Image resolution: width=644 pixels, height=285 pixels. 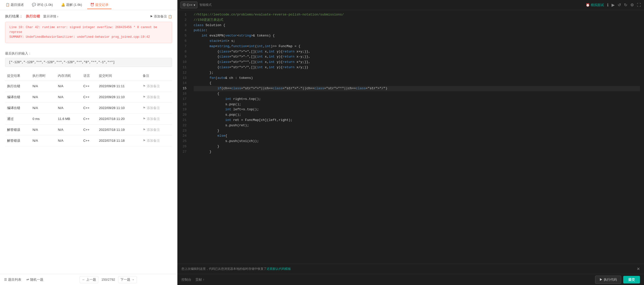 What do you see at coordinates (119, 130) in the screenshot?
I see `submit-time-cell: 2022/07/18 11:19` at bounding box center [119, 130].